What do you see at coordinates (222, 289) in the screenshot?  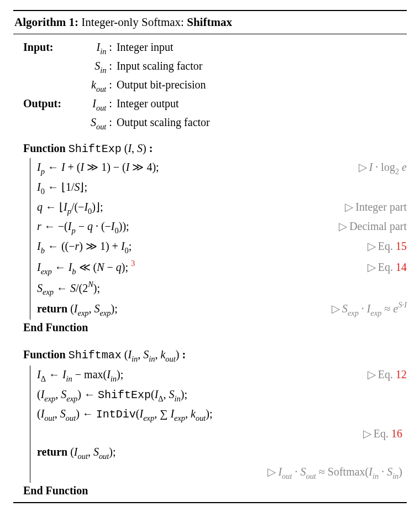 I see `stmt-line: Sexp ← S/(2N);` at bounding box center [222, 289].